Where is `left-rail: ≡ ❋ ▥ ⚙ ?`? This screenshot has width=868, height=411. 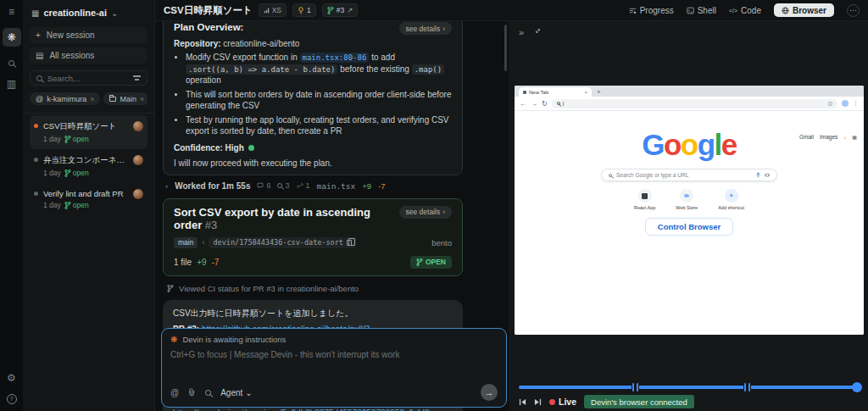
left-rail: ≡ ❋ ▥ ⚙ ? is located at coordinates (12, 205).